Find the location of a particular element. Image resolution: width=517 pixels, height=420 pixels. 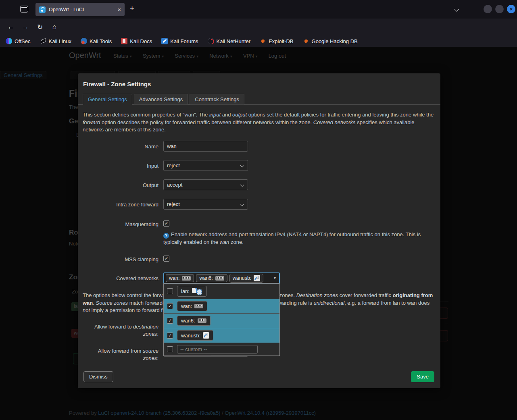

modal-tab-advanced-settings: Advanced Settings is located at coordinates (161, 99).